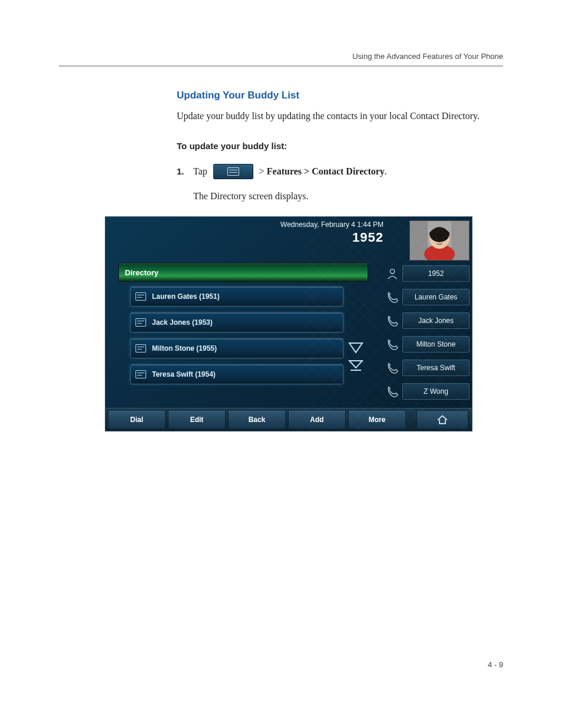 The width and height of the screenshot is (562, 728). I want to click on scroll-down-icon, so click(356, 347).